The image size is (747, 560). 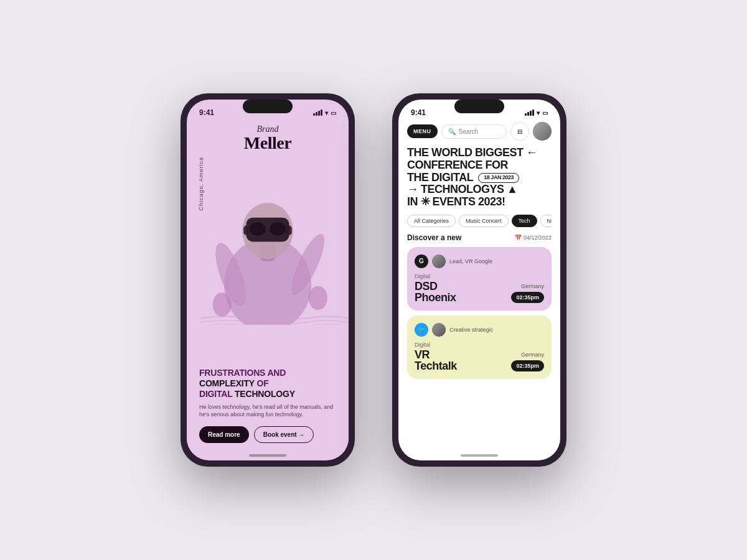 What do you see at coordinates (224, 434) in the screenshot?
I see `read-more-button: Read more` at bounding box center [224, 434].